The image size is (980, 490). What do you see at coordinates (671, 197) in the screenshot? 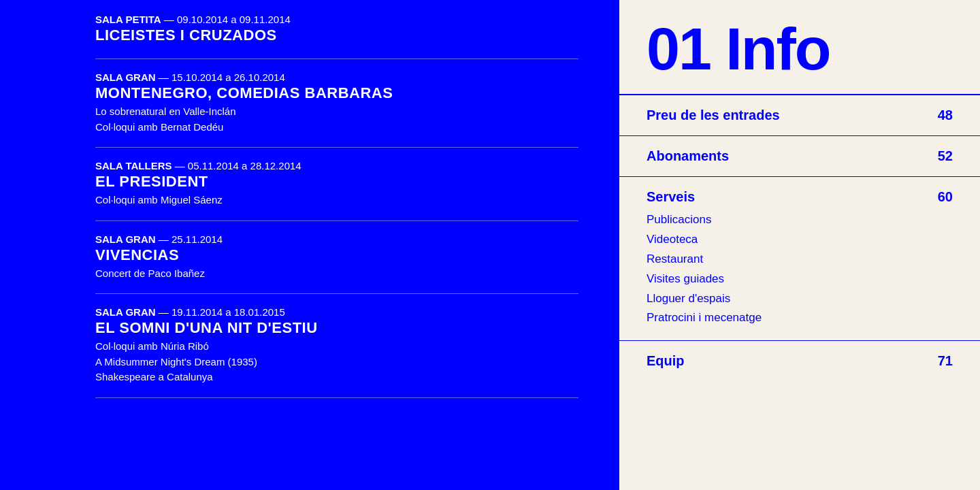
I see `info-row-label: Serveis` at bounding box center [671, 197].